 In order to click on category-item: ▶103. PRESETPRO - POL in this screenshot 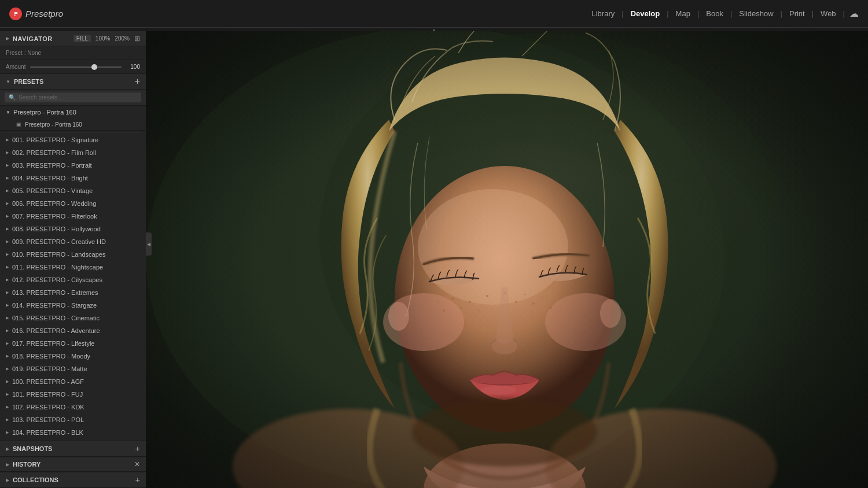, I will do `click(73, 420)`.